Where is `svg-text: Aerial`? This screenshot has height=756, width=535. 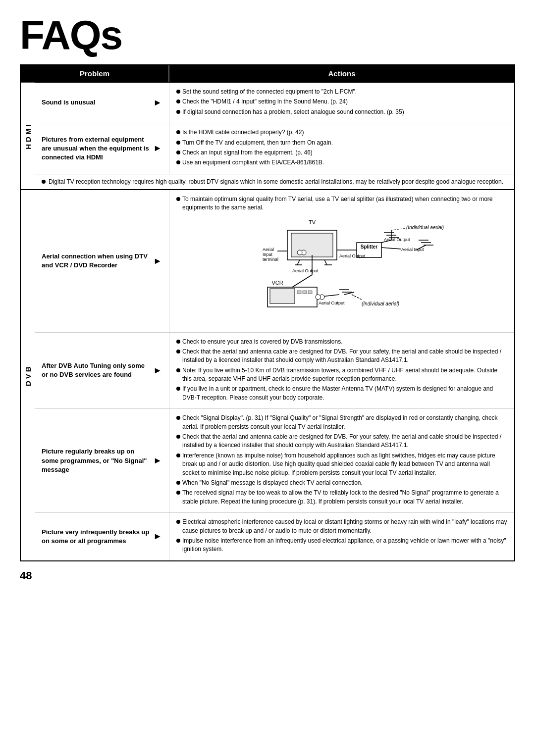 svg-text: Aerial is located at coordinates (268, 250).